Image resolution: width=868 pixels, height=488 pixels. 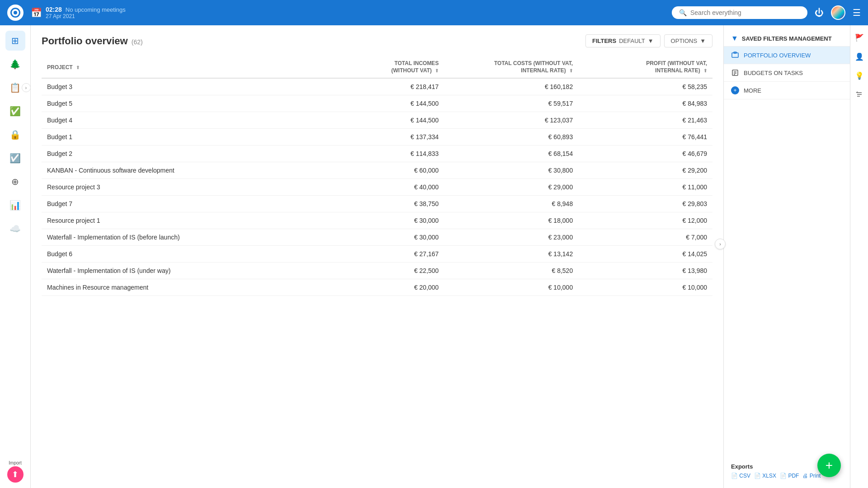 What do you see at coordinates (15, 474) in the screenshot?
I see `import-icon: ⬆` at bounding box center [15, 474].